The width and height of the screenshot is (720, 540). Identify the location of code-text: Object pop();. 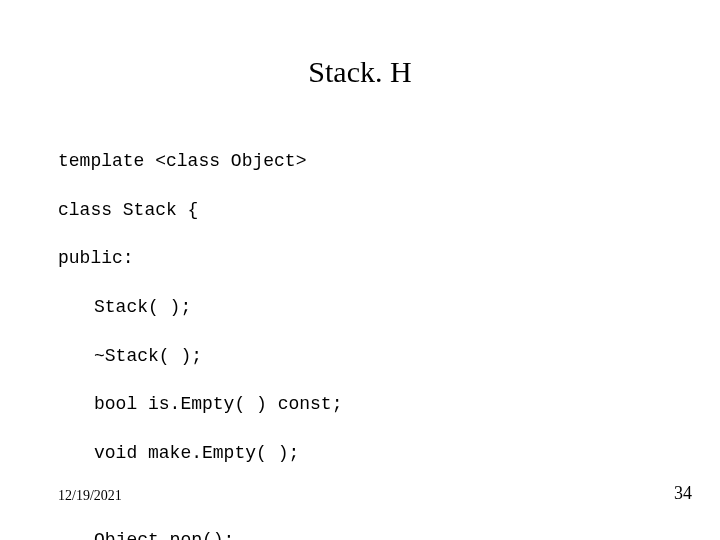
(164, 535).